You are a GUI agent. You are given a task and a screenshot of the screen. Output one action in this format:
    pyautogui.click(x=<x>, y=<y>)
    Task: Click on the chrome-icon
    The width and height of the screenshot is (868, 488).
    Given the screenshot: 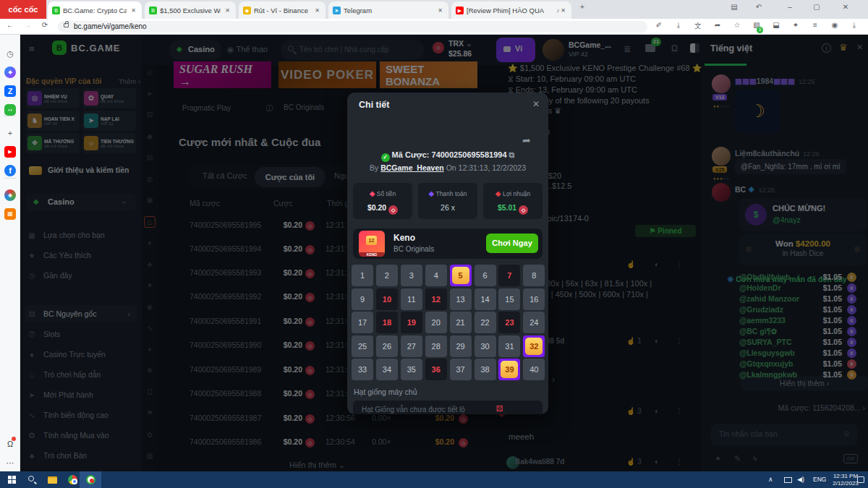 What is the action you would take?
    pyautogui.click(x=72, y=480)
    